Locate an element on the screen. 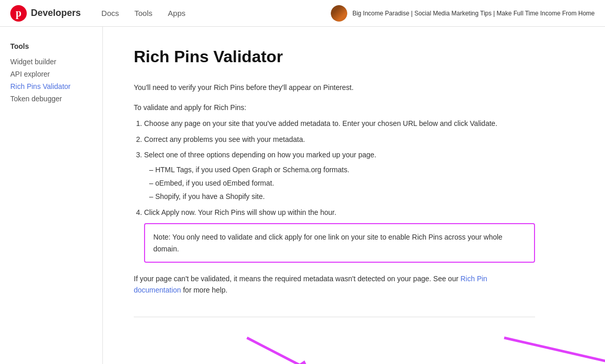 This screenshot has height=364, width=605. brand-name: Developers is located at coordinates (56, 13).